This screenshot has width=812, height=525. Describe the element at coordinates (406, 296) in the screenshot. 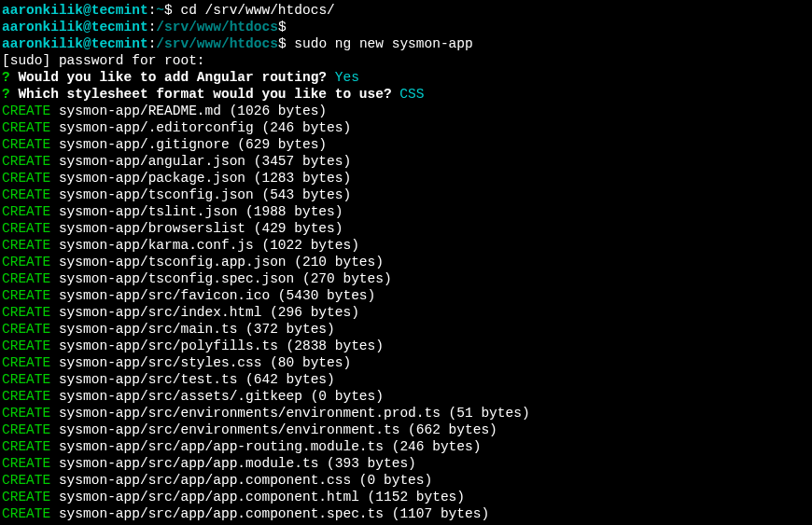

I see `create-line: CREATE sysmon-app/src/favicon.ico (5430 …` at that location.